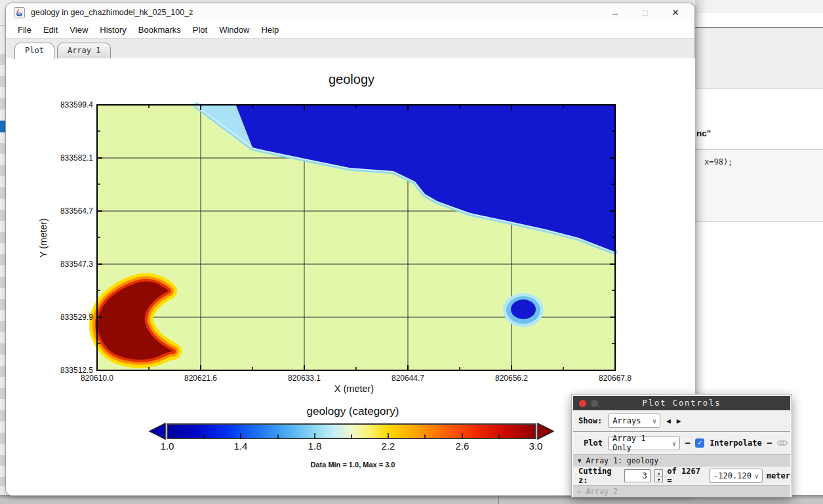  Describe the element at coordinates (682, 421) in the screenshot. I see `show-row: Show: Arrays ∨ ◀ ▶` at that location.